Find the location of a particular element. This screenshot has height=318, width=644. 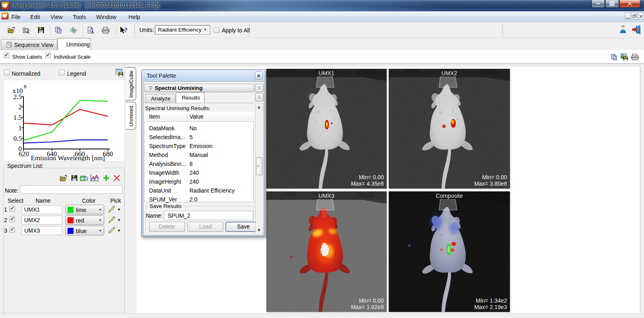

svg-text: 8 is located at coordinates (25, 87).